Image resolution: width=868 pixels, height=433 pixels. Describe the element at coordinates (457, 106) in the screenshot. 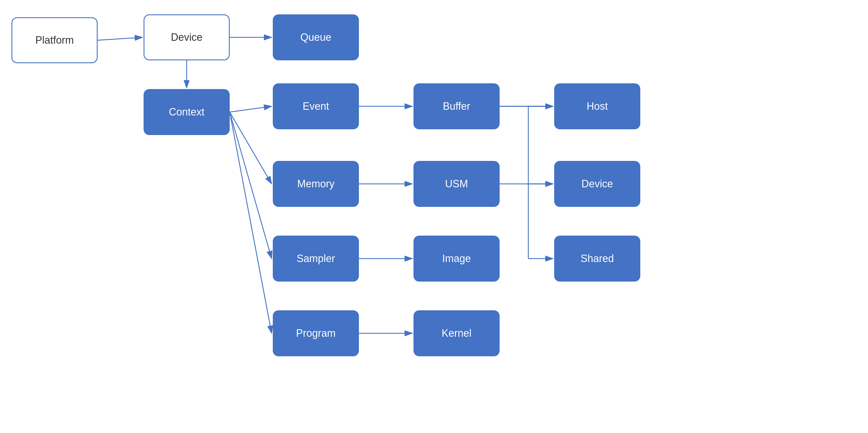

I see `buffer-node: Buffer` at that location.